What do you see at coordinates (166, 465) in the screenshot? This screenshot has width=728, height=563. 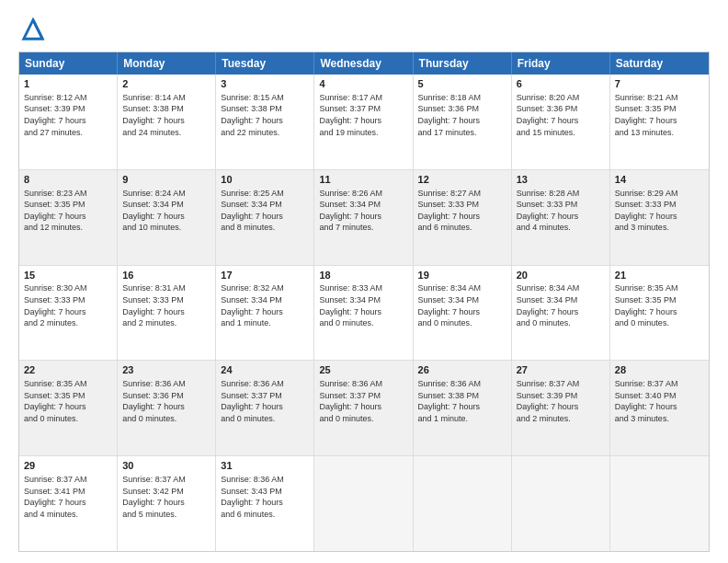 I see `day-number: 30` at bounding box center [166, 465].